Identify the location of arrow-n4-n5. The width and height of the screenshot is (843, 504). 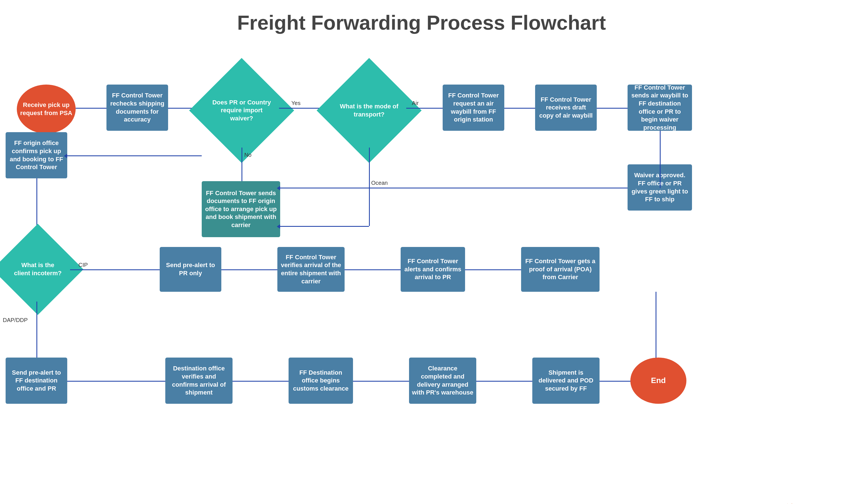
(660, 147).